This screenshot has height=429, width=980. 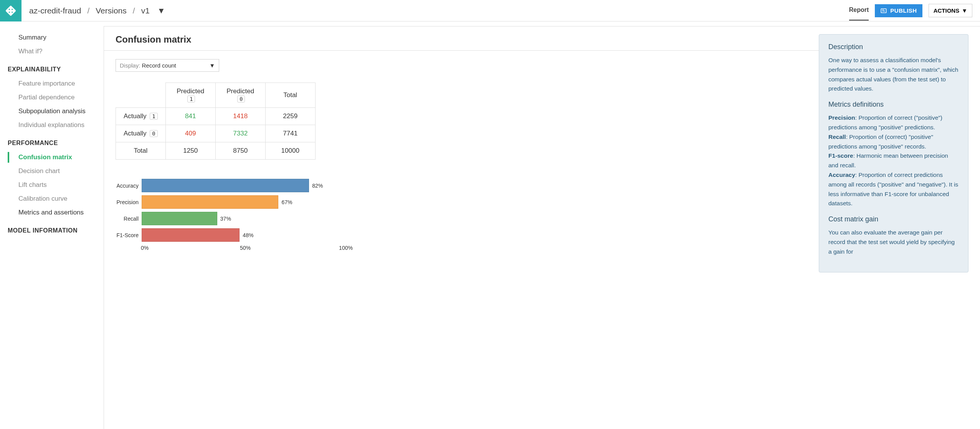 What do you see at coordinates (287, 202) in the screenshot?
I see `bar-value: 67%` at bounding box center [287, 202].